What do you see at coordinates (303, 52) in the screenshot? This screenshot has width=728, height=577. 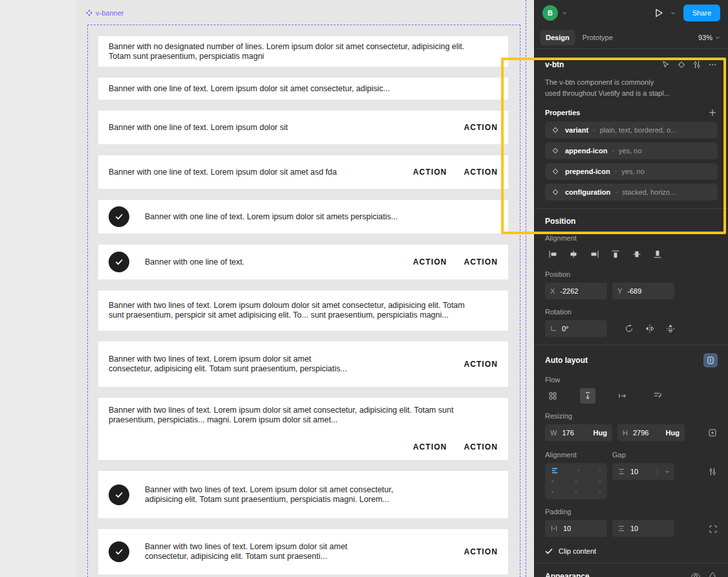 I see `banner-no-lines: Banner with no designated number of line…` at bounding box center [303, 52].